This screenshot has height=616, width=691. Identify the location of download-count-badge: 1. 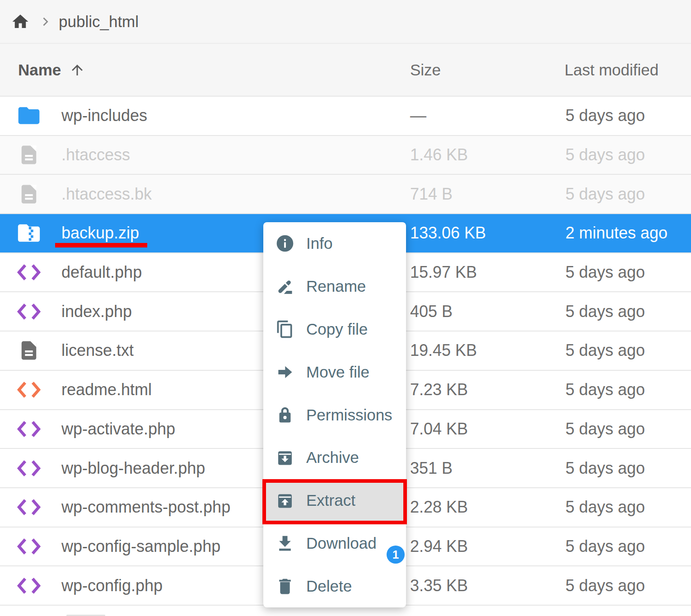
(396, 555).